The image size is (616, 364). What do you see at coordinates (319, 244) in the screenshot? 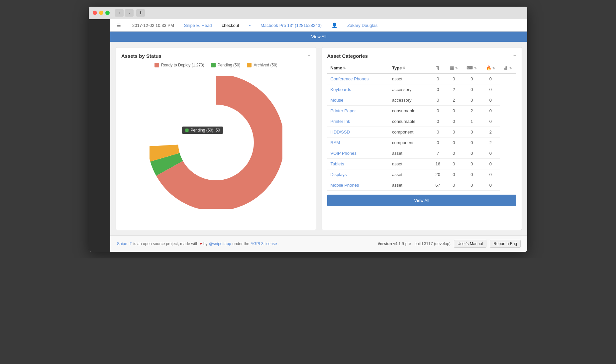
I see `footer: Snipe-IT is an open source project, made…` at bounding box center [319, 244].